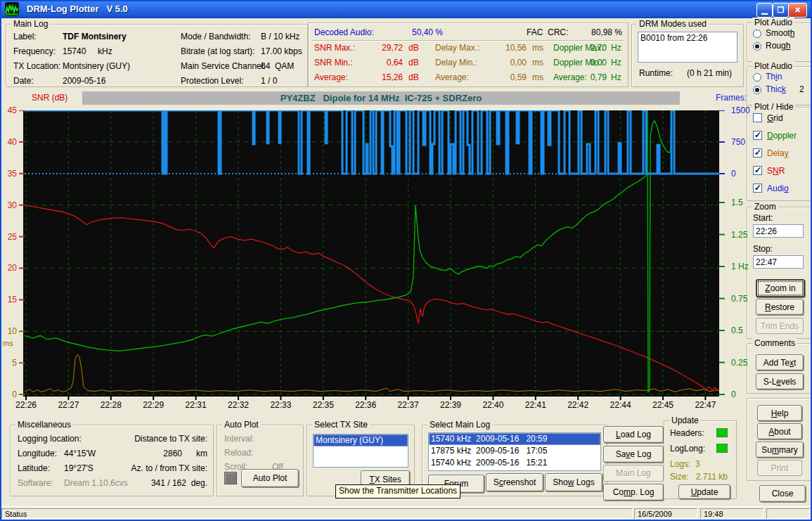  What do you see at coordinates (215, 37) in the screenshot?
I see `mode-key: Mode / Bandwidth:` at bounding box center [215, 37].